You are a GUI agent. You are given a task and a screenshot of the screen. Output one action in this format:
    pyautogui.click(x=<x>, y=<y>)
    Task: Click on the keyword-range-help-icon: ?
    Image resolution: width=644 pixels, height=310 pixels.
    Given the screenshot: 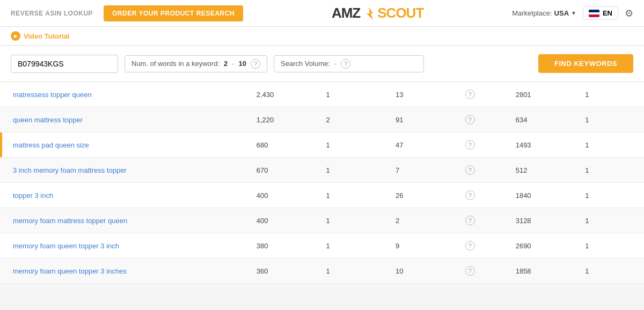 What is the action you would take?
    pyautogui.click(x=255, y=64)
    